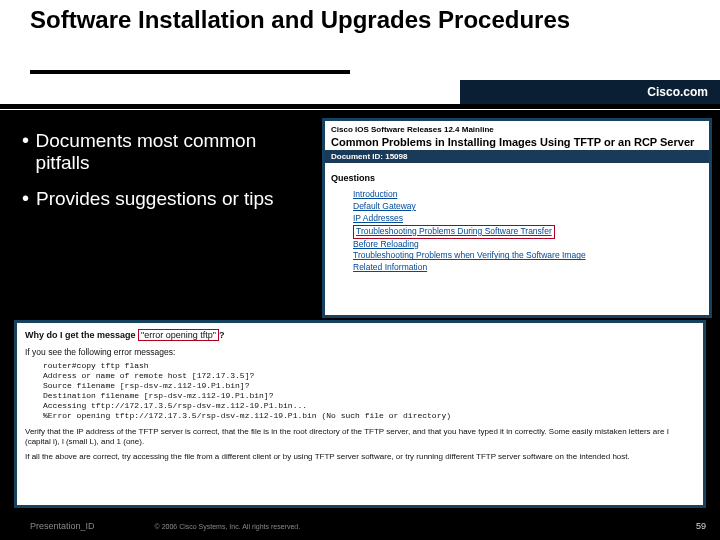 The height and width of the screenshot is (540, 720). What do you see at coordinates (80, 335) in the screenshot?
I see `question-prefix: Why do I get the message` at bounding box center [80, 335].